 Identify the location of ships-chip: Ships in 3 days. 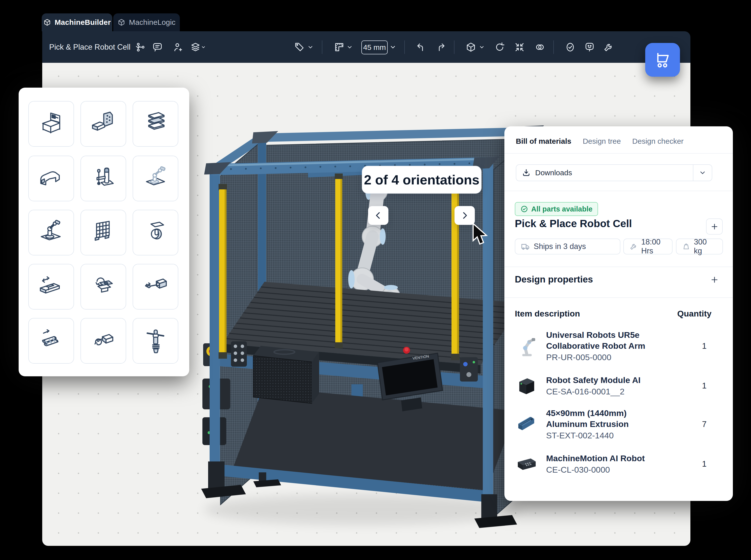
(568, 247).